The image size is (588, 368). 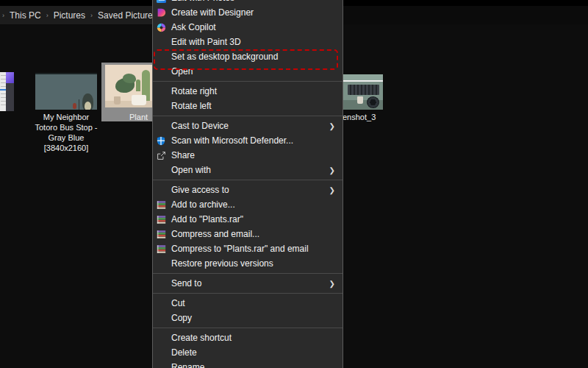 I want to click on menu-item-label: Give access to, so click(x=200, y=190).